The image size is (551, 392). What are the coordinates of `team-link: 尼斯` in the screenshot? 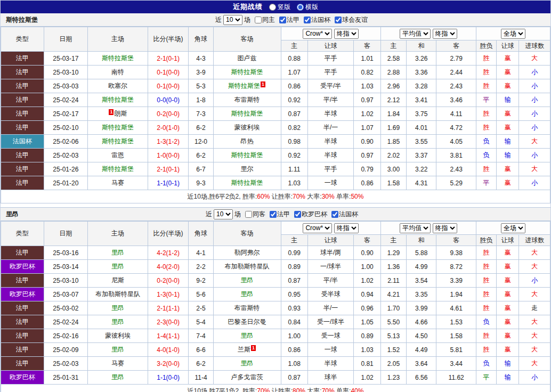 It's located at (118, 280).